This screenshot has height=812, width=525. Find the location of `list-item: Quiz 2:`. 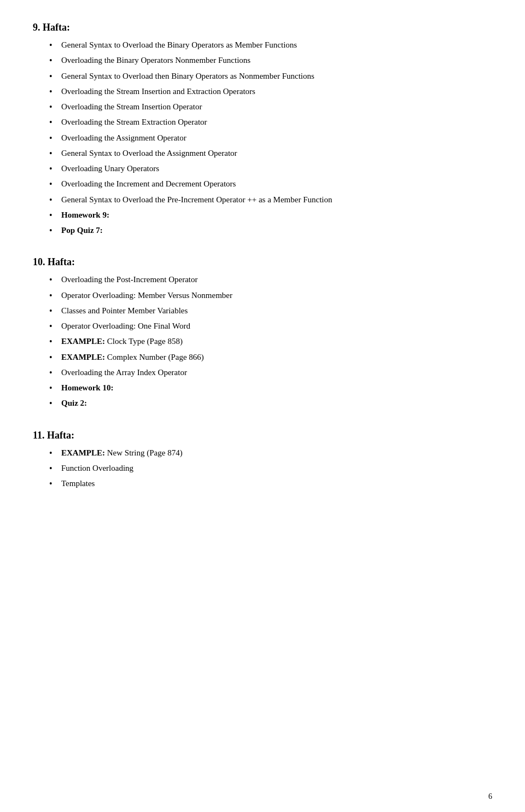

list-item: Quiz 2: is located at coordinates (271, 404).